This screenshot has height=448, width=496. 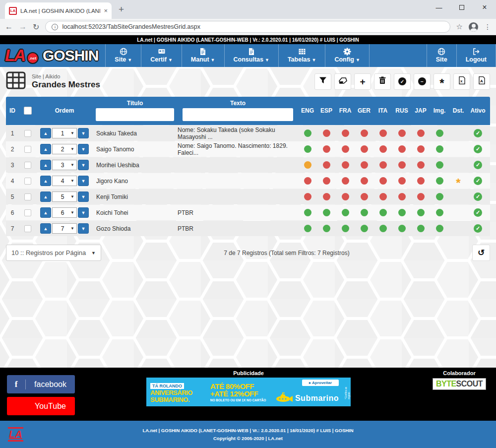 I want to click on bookmark-star-icon: ☆, so click(x=459, y=27).